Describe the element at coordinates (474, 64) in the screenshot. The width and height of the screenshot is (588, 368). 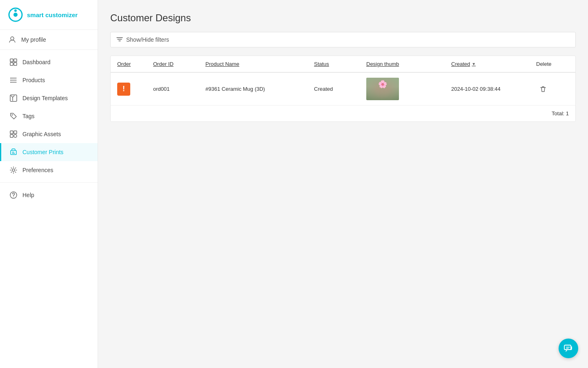
I see `sort-desc-icon: ▼` at that location.